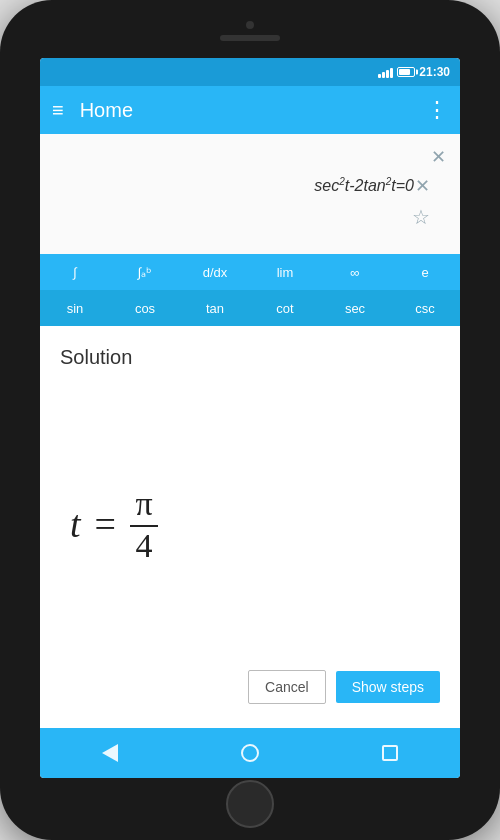  What do you see at coordinates (250, 72) in the screenshot?
I see `status-bar: 21:30` at bounding box center [250, 72].